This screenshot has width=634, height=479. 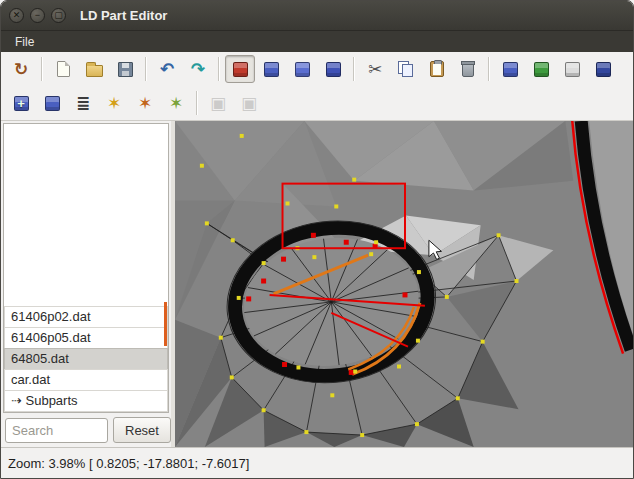 I want to click on file-list-item: ⇢ Subparts, so click(x=86, y=401).